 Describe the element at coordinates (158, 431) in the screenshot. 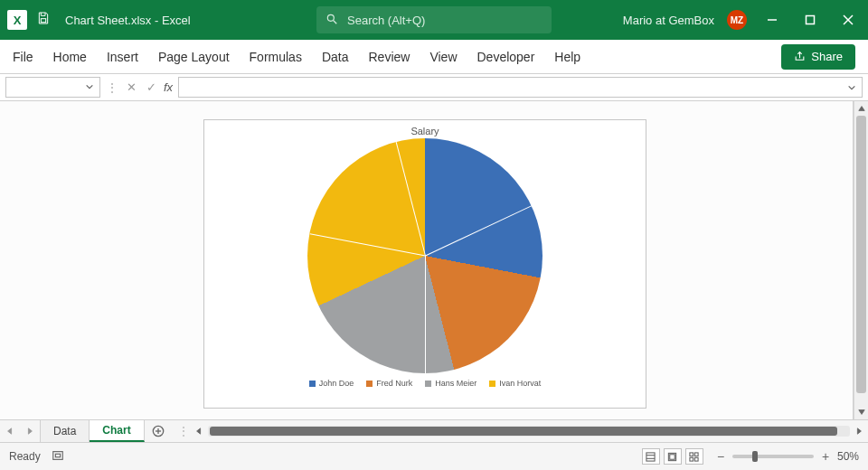

I see `new-sheet-button` at that location.